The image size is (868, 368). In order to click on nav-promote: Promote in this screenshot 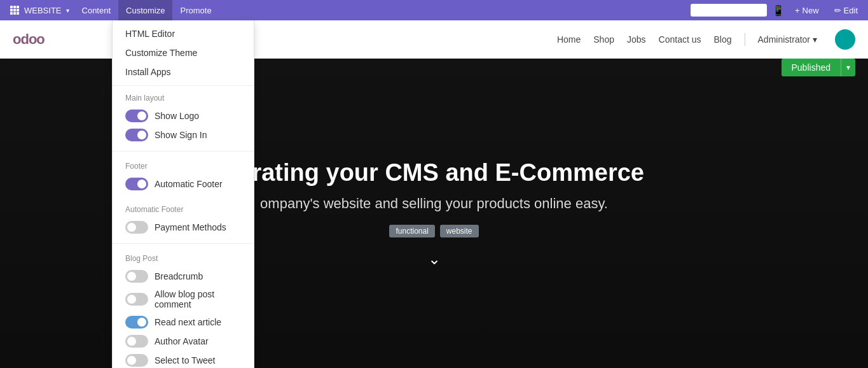, I will do `click(196, 10)`.